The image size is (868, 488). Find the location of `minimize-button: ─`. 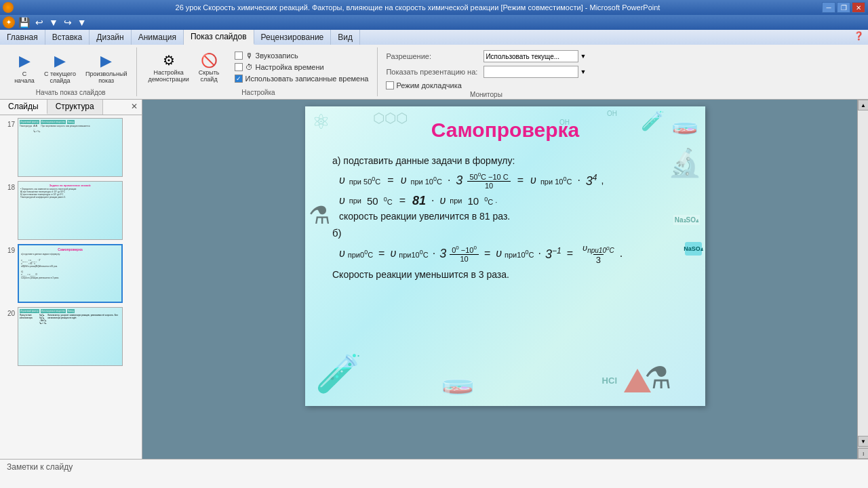

minimize-button: ─ is located at coordinates (829, 7).